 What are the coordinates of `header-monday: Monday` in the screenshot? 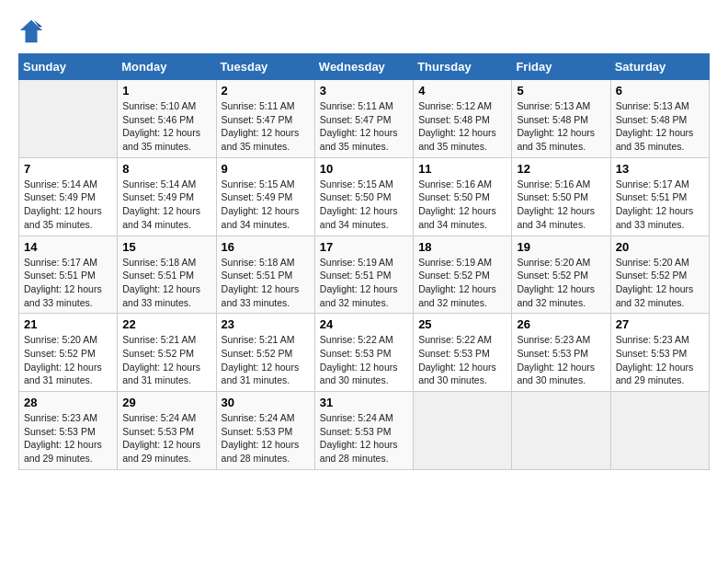 It's located at (167, 67).